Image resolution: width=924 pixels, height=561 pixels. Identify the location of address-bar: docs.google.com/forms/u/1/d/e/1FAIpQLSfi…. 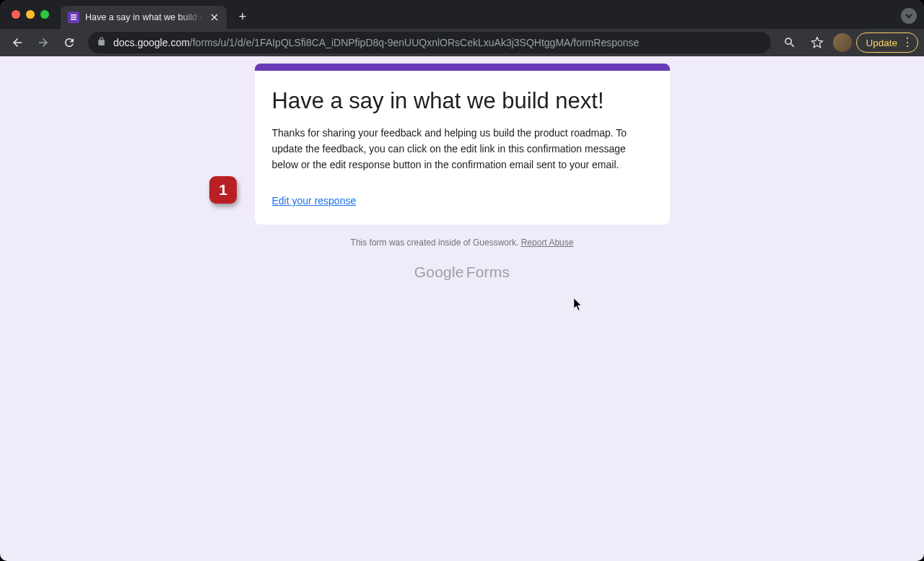
(430, 43).